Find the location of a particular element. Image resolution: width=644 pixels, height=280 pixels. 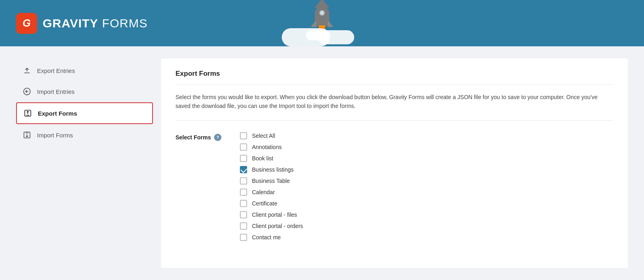

checkbox-annotations is located at coordinates (244, 147).